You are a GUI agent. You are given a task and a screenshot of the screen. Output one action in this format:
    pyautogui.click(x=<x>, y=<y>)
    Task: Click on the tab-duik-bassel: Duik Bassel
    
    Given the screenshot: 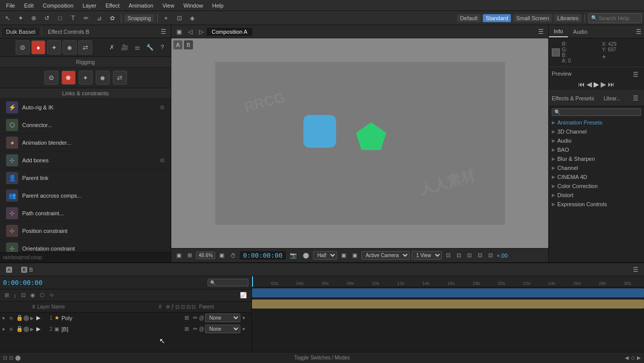 What is the action you would take?
    pyautogui.click(x=21, y=32)
    